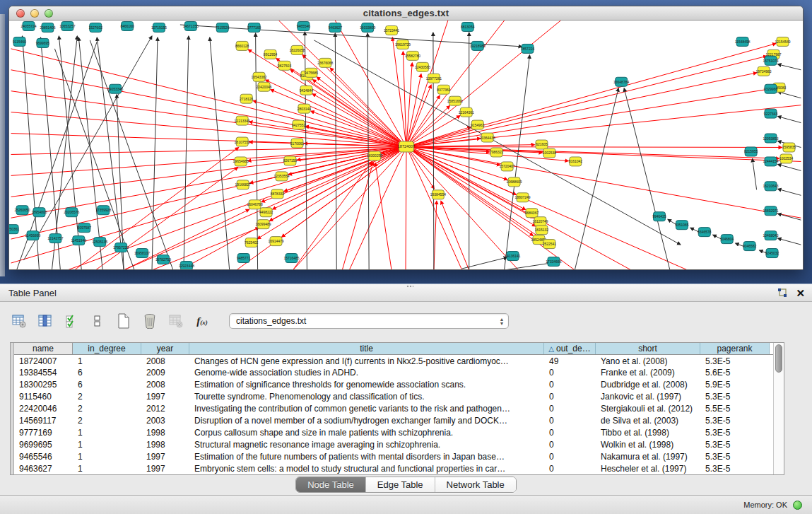  I want to click on graph-node-selected: 19384554, so click(438, 195).